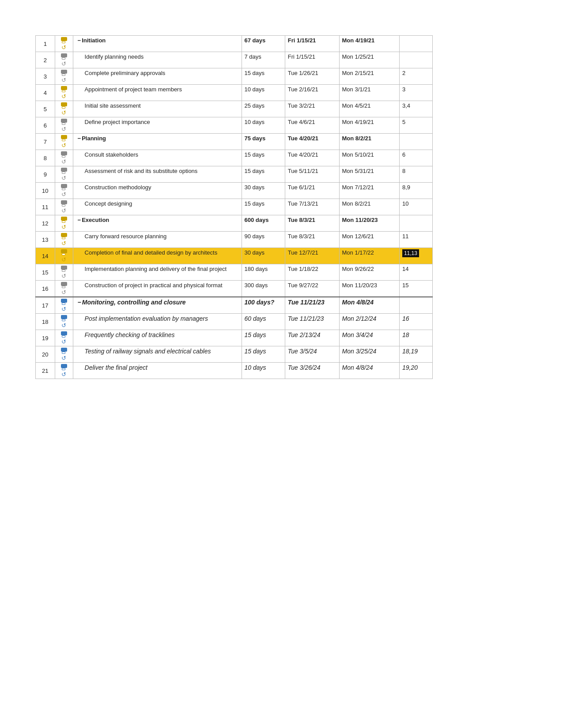 The width and height of the screenshot is (563, 728). Describe the element at coordinates (157, 371) in the screenshot. I see `task-name: Deliver the final project` at that location.